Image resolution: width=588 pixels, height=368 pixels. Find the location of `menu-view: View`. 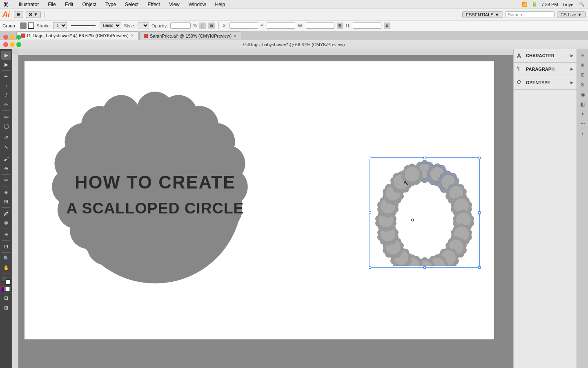

menu-view: View is located at coordinates (174, 4).